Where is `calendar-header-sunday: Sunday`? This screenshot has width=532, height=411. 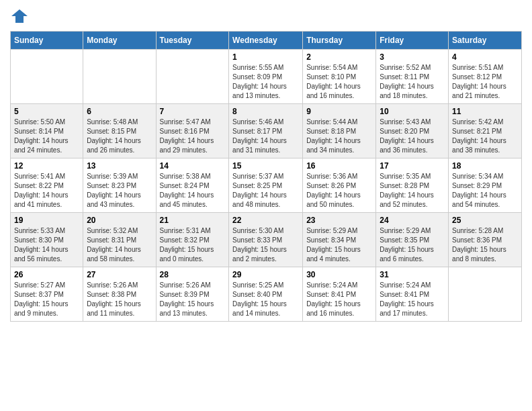
calendar-header-sunday: Sunday is located at coordinates (47, 40).